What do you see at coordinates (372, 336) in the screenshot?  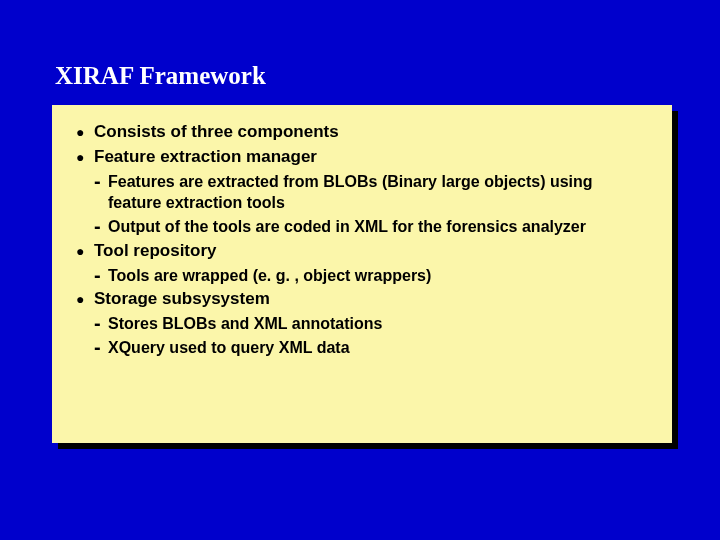 I see `sub-list: Stores BLOBs and XML annotations XQuery …` at bounding box center [372, 336].